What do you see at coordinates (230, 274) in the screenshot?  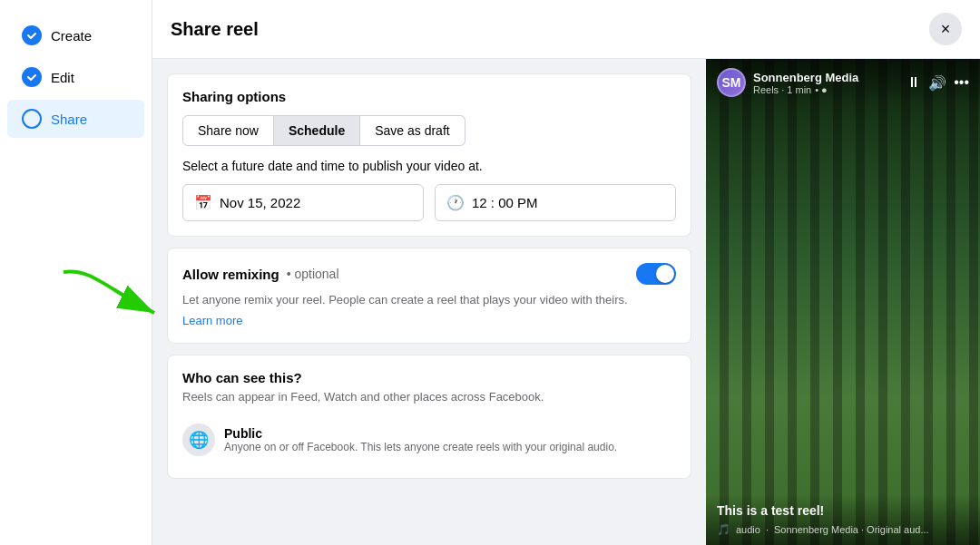 I see `remixing-title: Allow remixing` at bounding box center [230, 274].